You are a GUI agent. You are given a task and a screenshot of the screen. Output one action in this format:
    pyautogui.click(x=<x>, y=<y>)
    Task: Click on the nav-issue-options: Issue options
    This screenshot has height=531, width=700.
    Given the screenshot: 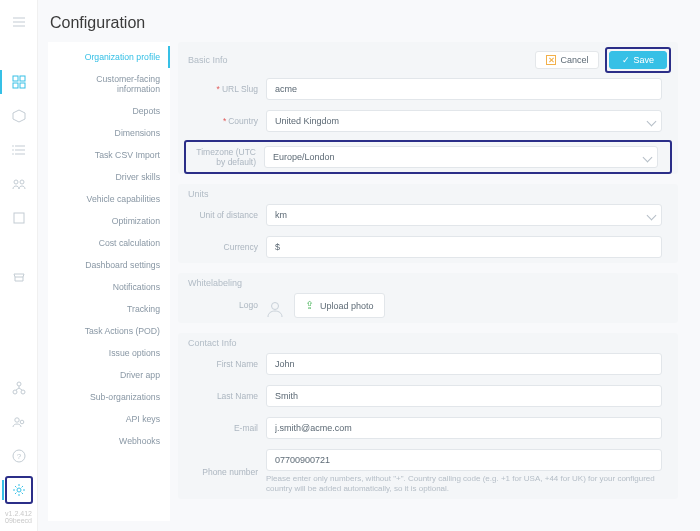 What is the action you would take?
    pyautogui.click(x=109, y=353)
    